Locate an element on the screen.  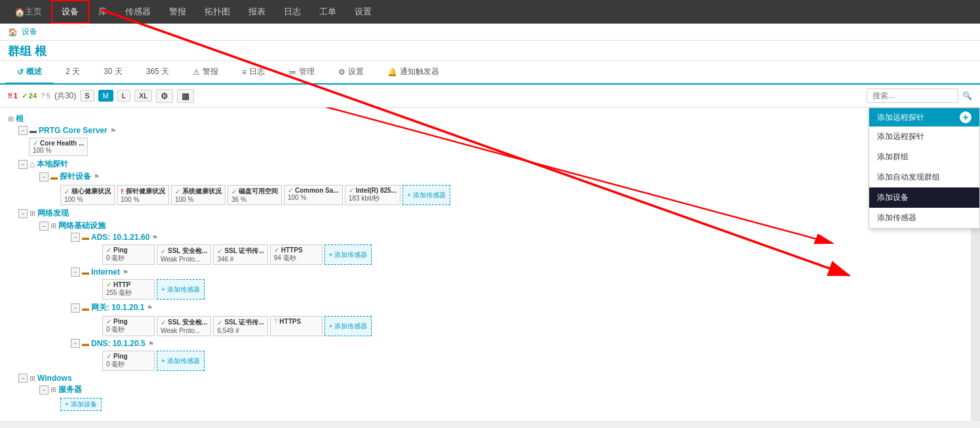
sensor-ok-ind4: ✓ is located at coordinates (290, 190).